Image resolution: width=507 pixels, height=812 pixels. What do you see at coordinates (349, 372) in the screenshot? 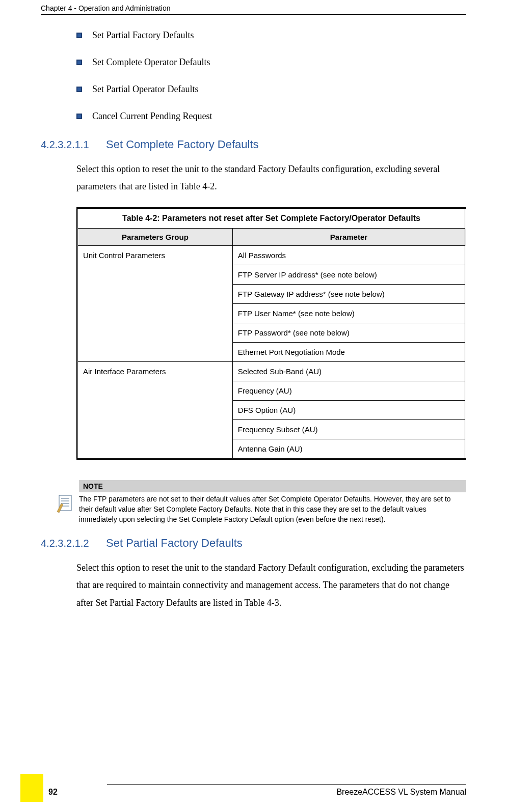
I see `param-cell: Selected Sub-Band (AU)` at bounding box center [349, 372].